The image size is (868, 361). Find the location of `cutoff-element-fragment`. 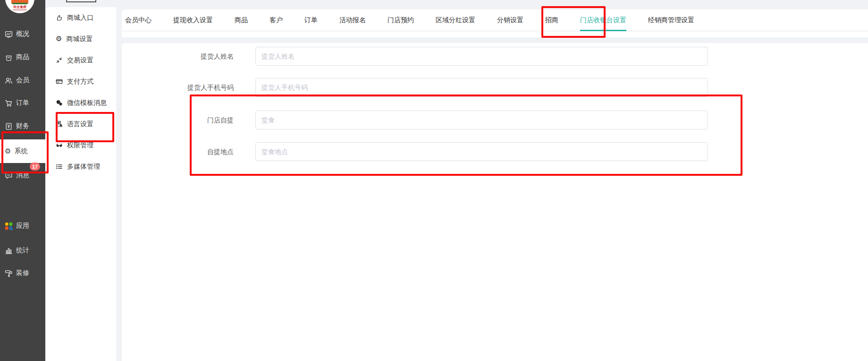

cutoff-element-fragment is located at coordinates (81, 1).